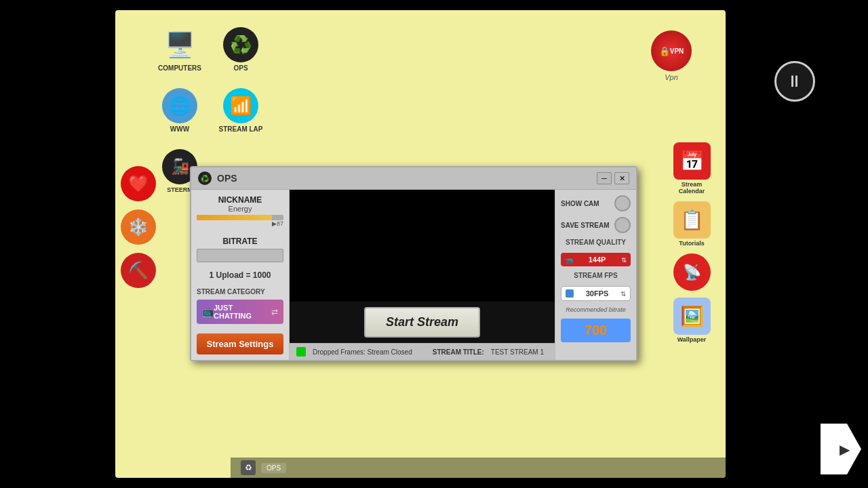  Describe the element at coordinates (180, 190) in the screenshot. I see `desktop-icon-steerm-label: Steerm` at that location.